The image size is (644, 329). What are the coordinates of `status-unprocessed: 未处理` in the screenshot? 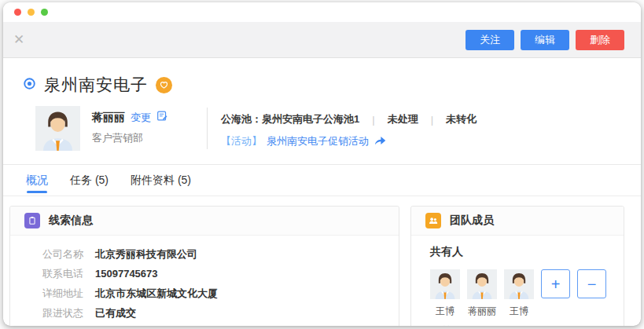 It's located at (403, 119).